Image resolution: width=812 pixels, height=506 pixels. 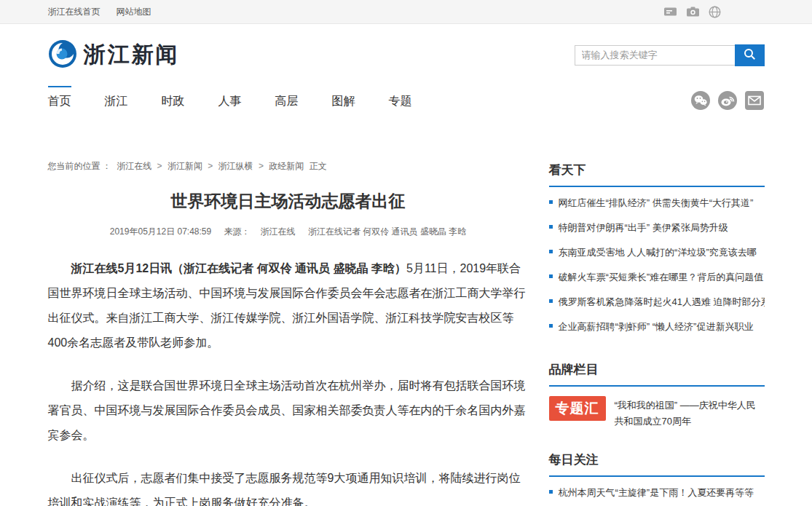 I want to click on home-link: 浙江在线首页, so click(x=74, y=12).